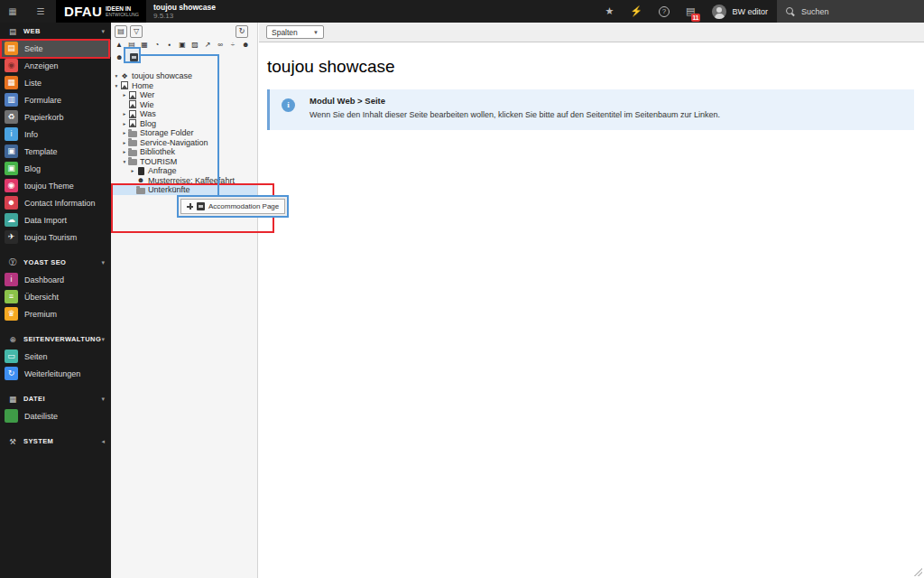 The width and height of the screenshot is (924, 578). I want to click on sidebar-section-web: ▤WEB▾, so click(56, 31).